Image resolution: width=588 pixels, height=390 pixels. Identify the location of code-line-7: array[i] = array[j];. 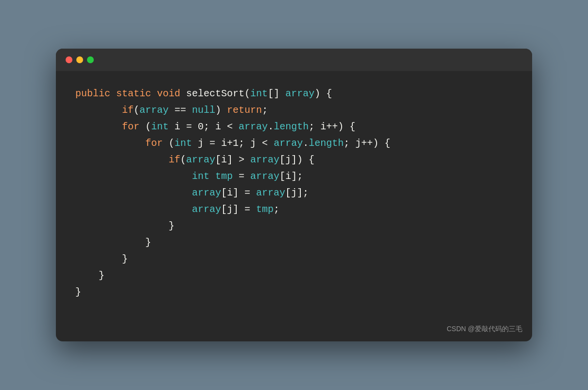
(294, 193).